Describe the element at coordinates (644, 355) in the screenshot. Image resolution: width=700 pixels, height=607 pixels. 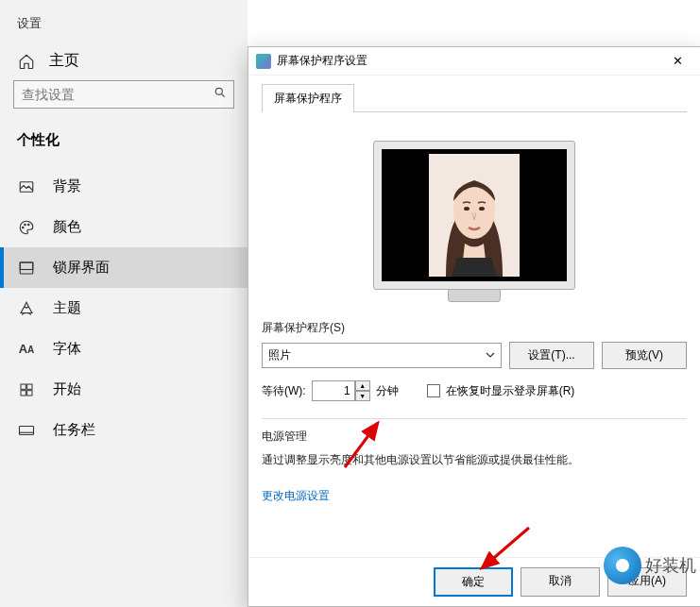
I see `preview-button: 预览(V)` at that location.